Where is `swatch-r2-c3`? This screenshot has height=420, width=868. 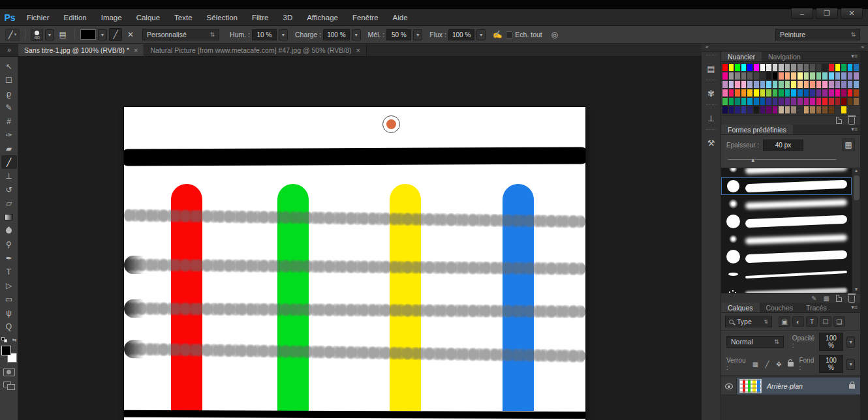 swatch-r2-c3 is located at coordinates (737, 76).